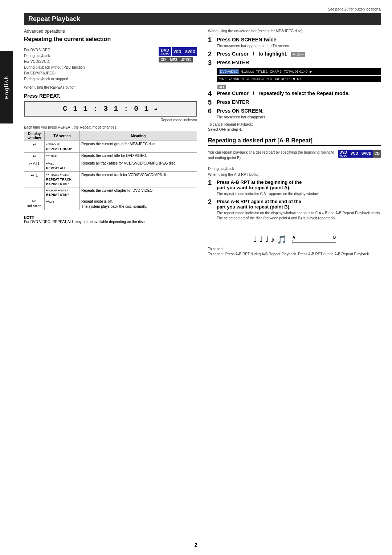  Describe the element at coordinates (299, 72) in the screenshot. I see `onscreen-bar: DVD-VIDEO 6.1Mbps TITLE 1 CHAP 3 TOTAL 0…` at that location.